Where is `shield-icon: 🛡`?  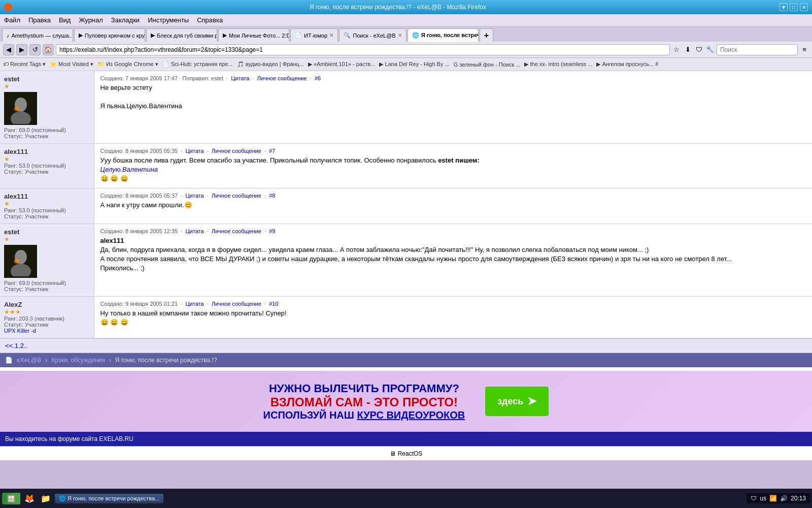 shield-icon: 🛡 is located at coordinates (699, 50).